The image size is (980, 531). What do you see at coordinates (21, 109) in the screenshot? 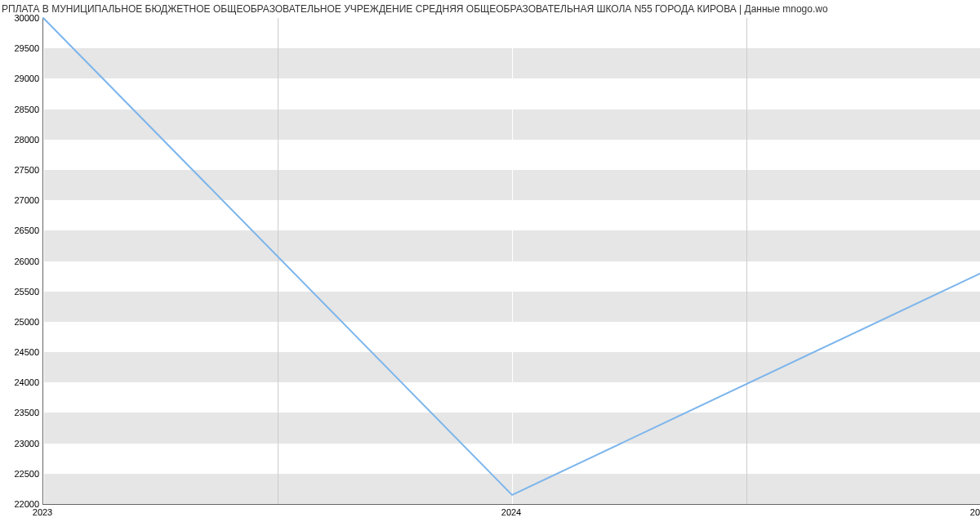
I see `y-tick-label: 28500` at bounding box center [21, 109].